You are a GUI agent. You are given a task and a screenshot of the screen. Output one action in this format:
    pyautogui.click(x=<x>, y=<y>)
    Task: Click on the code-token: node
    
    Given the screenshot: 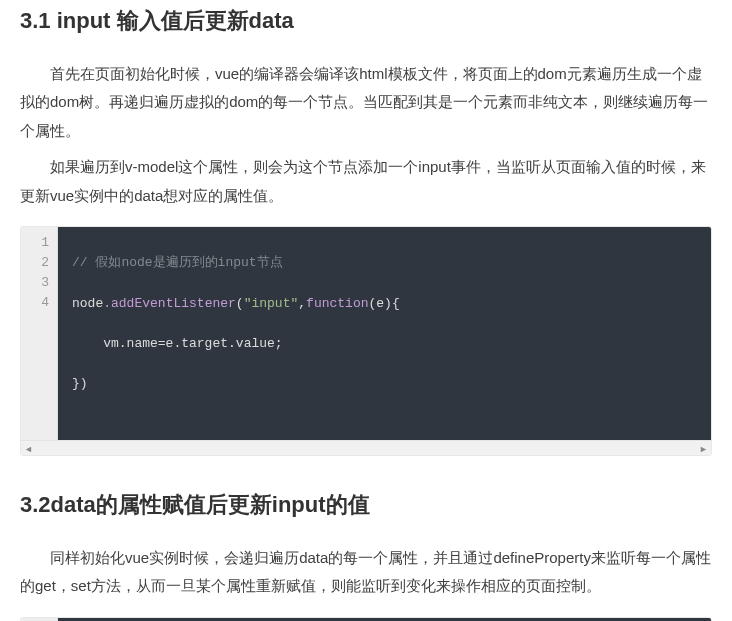 What is the action you would take?
    pyautogui.click(x=88, y=304)
    